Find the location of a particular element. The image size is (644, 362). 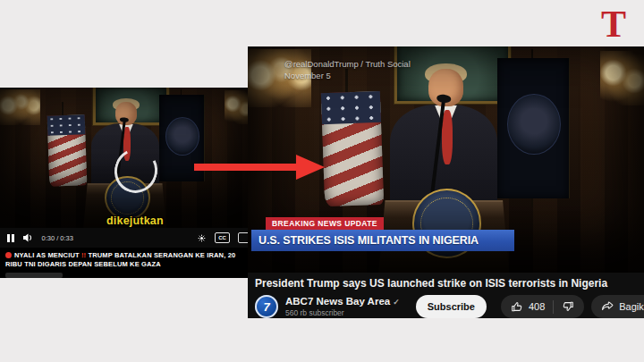

subscribe-button: Subscribe is located at coordinates (451, 307).